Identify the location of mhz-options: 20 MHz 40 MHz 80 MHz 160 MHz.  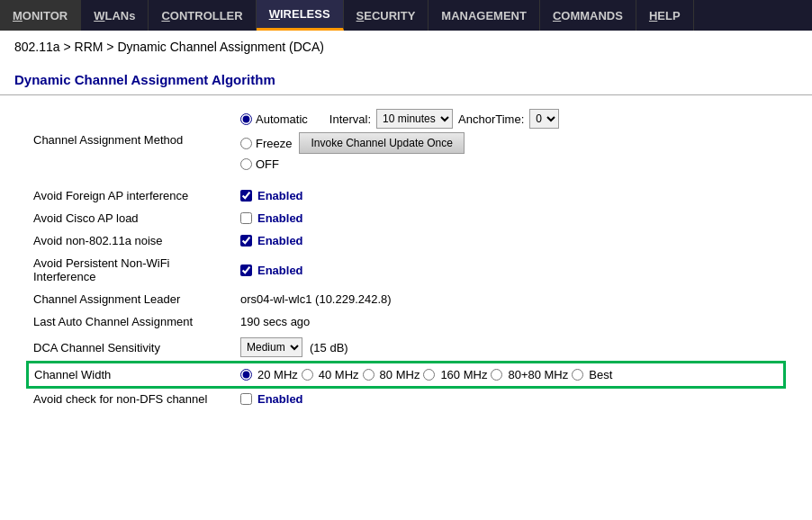
(510, 374).